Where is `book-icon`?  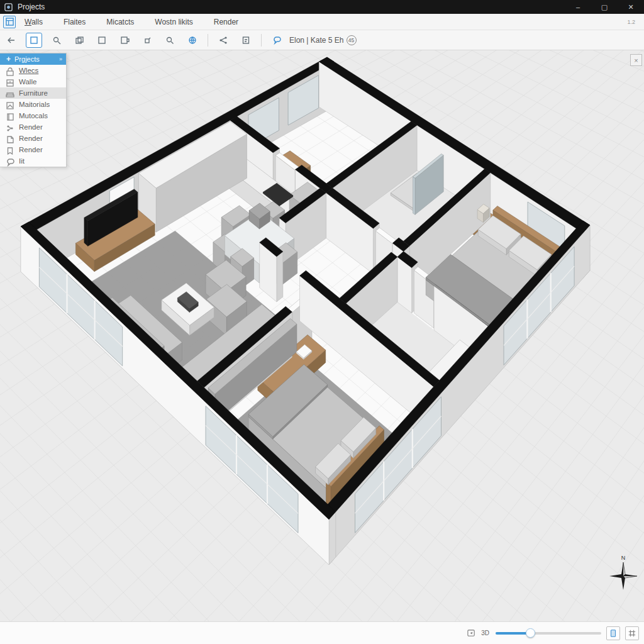
book-icon is located at coordinates (9, 116).